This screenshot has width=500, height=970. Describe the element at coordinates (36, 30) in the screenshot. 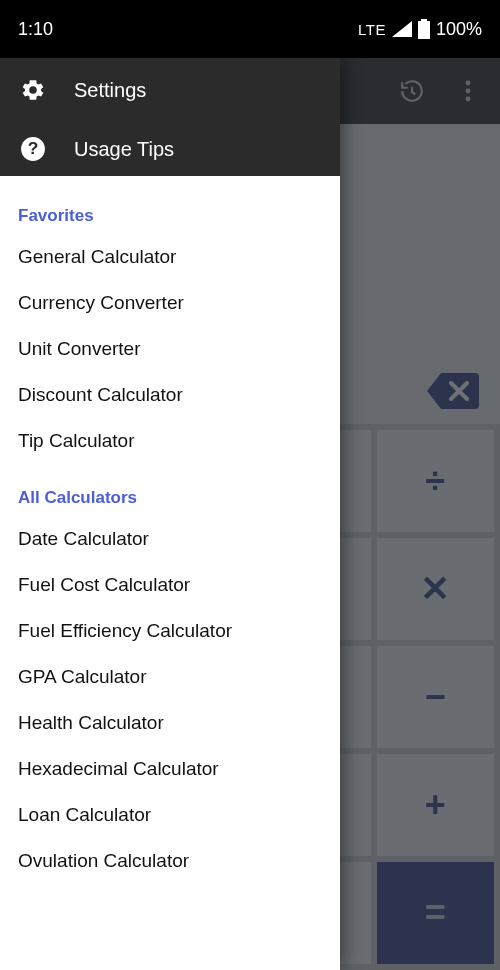

I see `status-time: 1:10` at that location.